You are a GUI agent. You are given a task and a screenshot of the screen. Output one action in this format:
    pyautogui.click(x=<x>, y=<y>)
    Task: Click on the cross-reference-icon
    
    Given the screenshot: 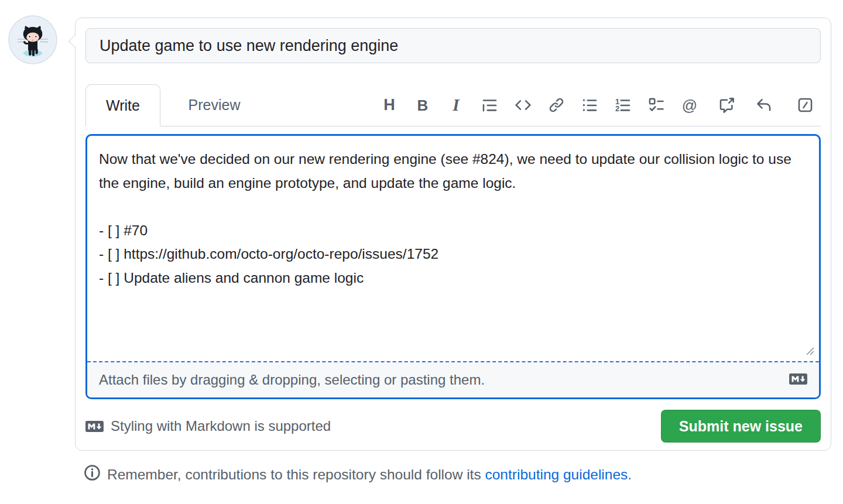 What is the action you would take?
    pyautogui.click(x=727, y=105)
    